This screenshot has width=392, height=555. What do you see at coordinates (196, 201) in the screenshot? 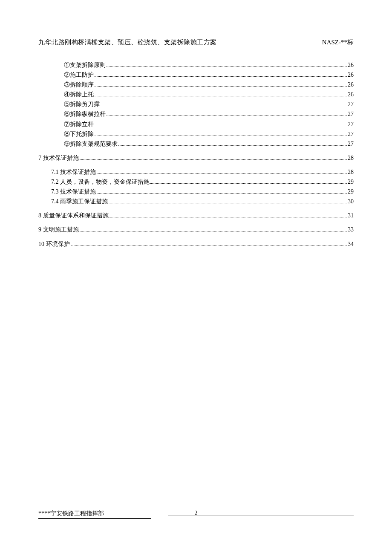
I see `toc-entry: 7.4 雨季施工保证措施30` at bounding box center [196, 201].